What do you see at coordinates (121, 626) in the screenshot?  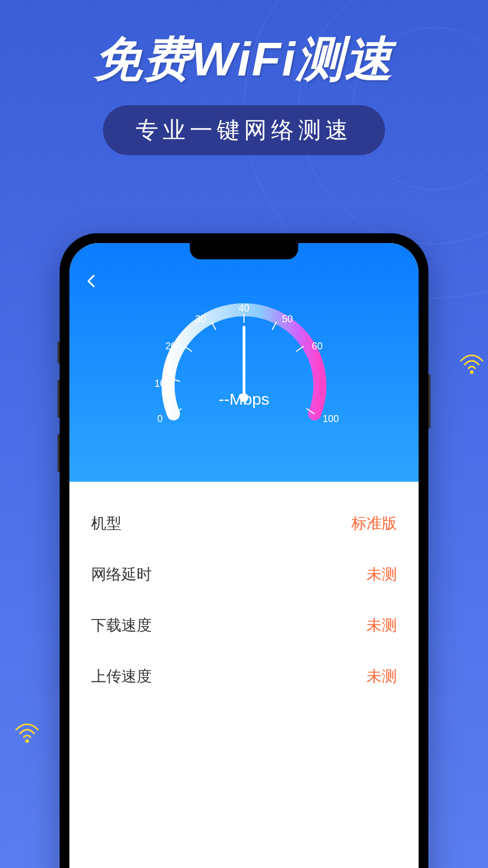 I see `info-label: 下载速度` at bounding box center [121, 626].